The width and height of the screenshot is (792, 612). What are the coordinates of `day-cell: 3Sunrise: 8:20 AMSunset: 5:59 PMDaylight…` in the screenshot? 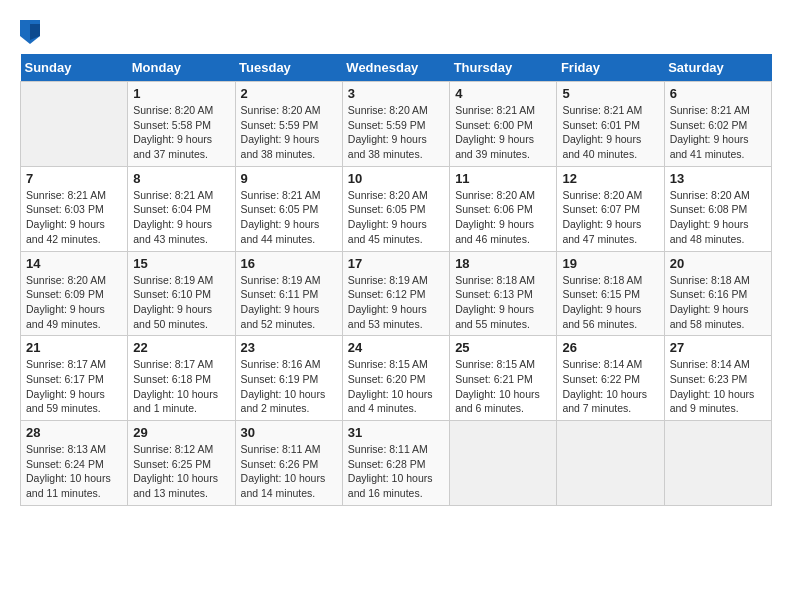 It's located at (396, 124).